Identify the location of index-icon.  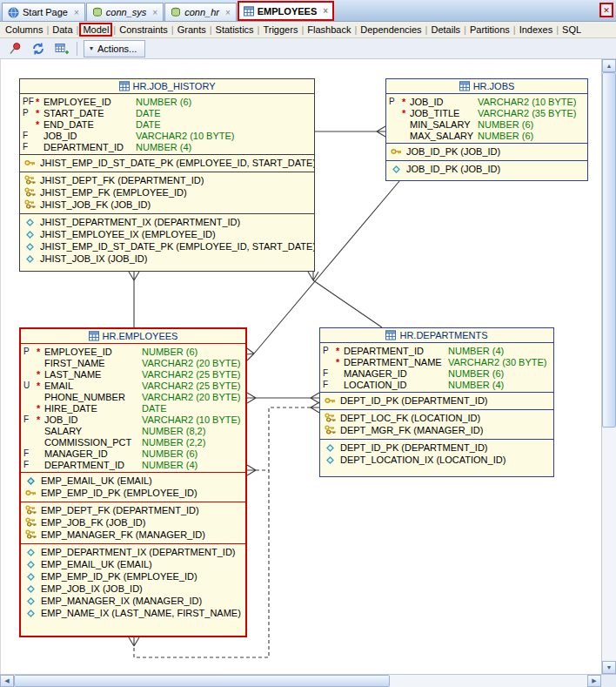
(30, 259).